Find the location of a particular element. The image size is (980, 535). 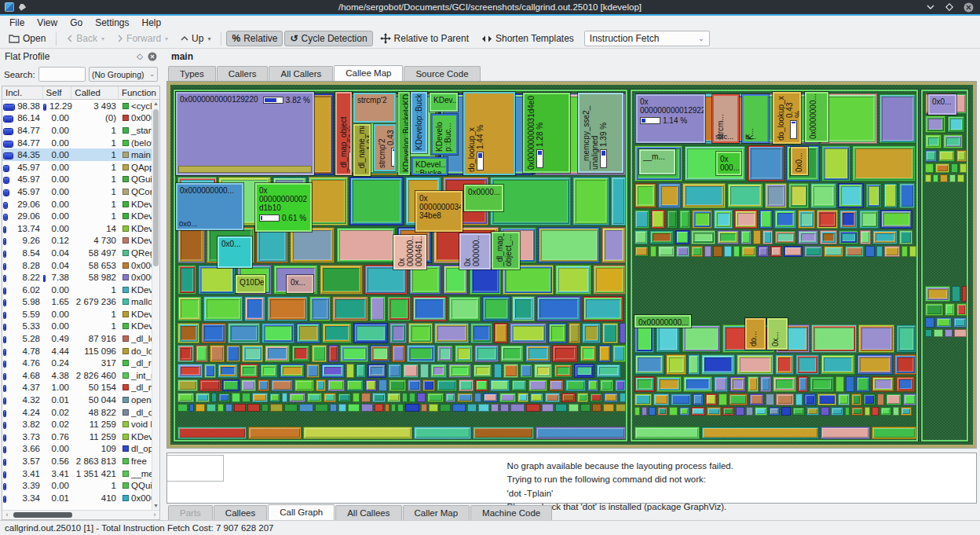

treemap-cell-labeled: 0x00000000001292203.82 % is located at coordinates (245, 134).